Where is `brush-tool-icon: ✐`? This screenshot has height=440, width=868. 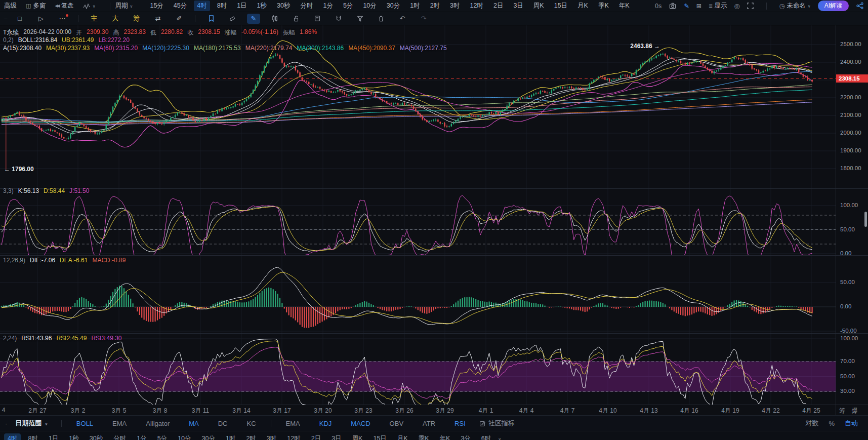 brush-tool-icon: ✐ is located at coordinates (179, 19).